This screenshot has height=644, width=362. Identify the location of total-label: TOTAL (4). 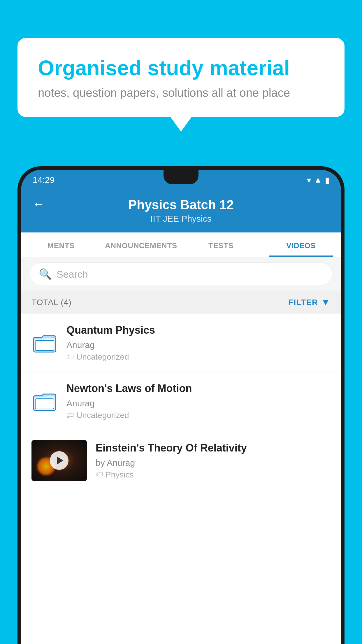
(52, 302).